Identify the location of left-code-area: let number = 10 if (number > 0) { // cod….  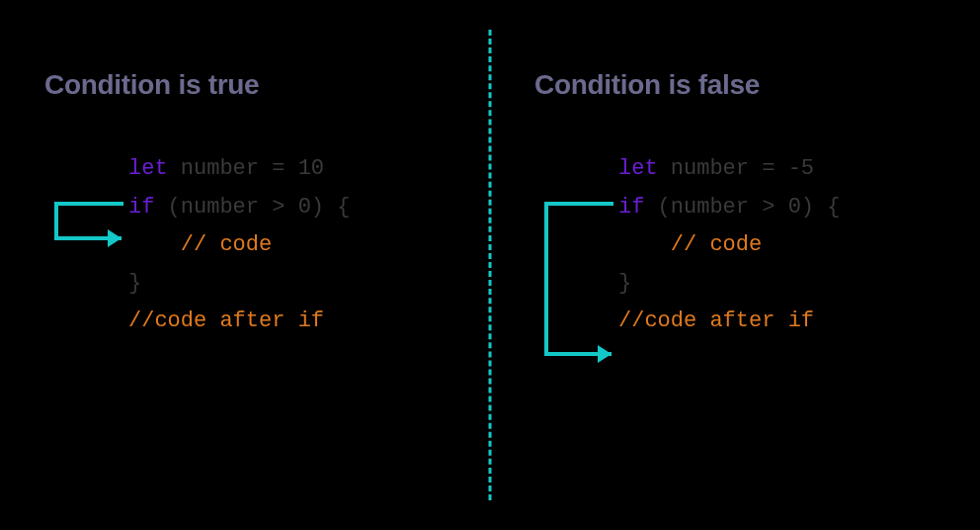
(286, 245).